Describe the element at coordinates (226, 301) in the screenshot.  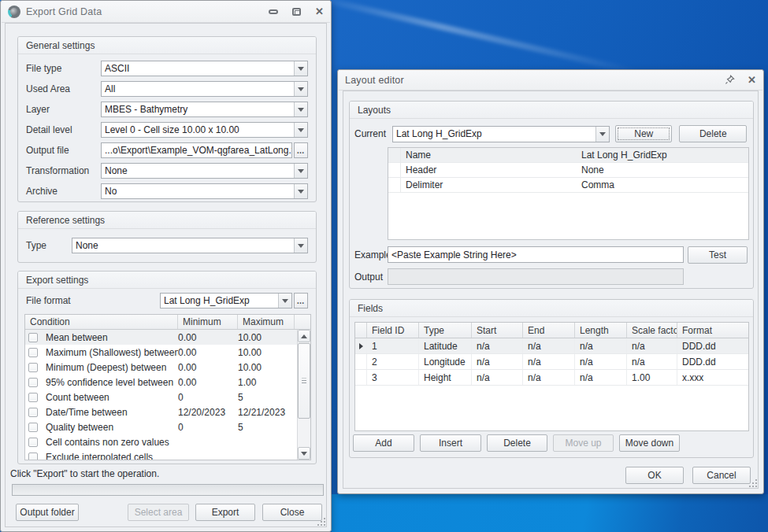
I see `file-format-combo: Lat Long H_GridExp` at that location.